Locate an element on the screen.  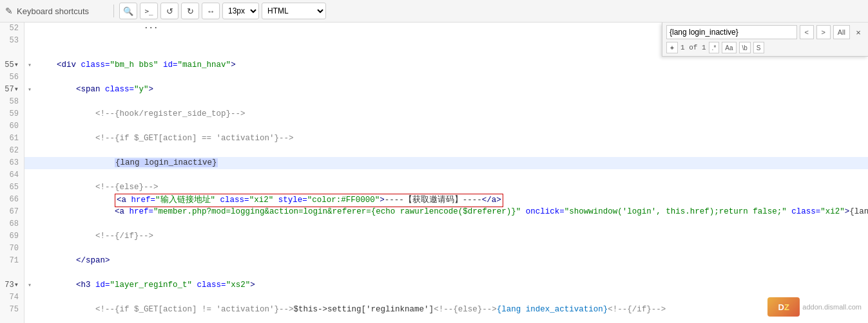
line-num-59: 59 is located at coordinates (12, 115).